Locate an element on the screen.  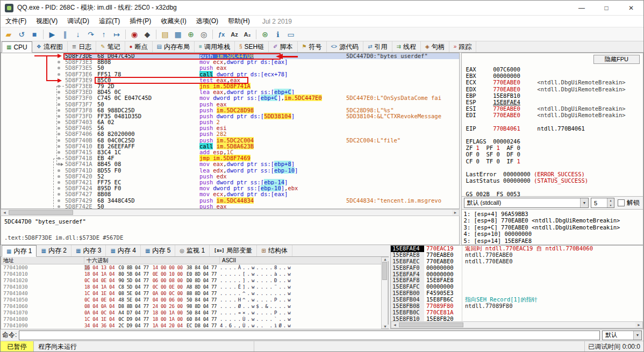
tab-source: <>源代码 is located at coordinates (345, 47).